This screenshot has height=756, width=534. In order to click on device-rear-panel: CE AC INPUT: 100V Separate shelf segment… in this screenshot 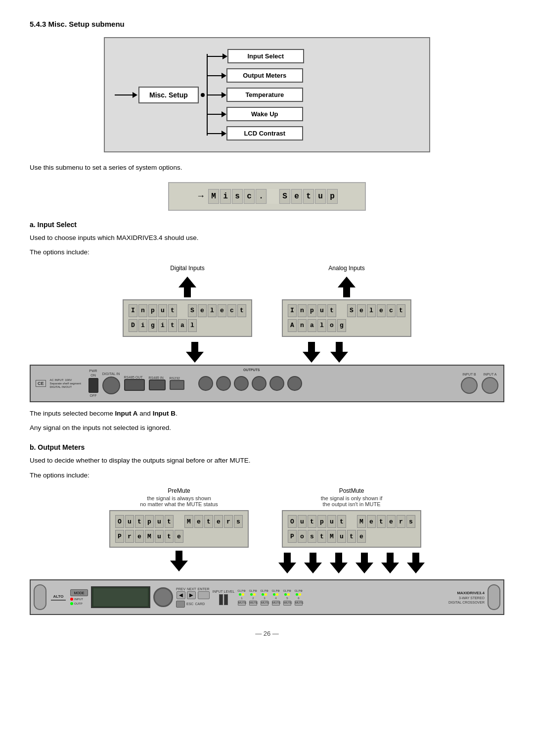, I will do `click(267, 383)`.